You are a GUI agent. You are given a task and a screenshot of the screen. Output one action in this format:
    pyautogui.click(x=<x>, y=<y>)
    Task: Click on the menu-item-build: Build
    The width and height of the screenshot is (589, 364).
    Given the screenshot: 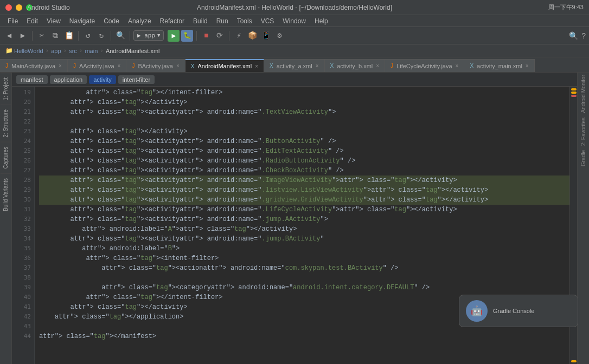 What is the action you would take?
    pyautogui.click(x=201, y=21)
    